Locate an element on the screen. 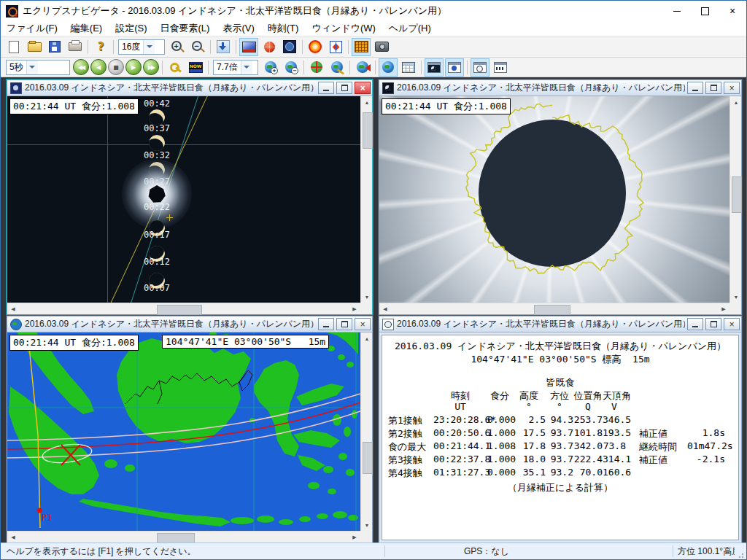 The height and width of the screenshot is (560, 747). zoom-in-button is located at coordinates (177, 47).